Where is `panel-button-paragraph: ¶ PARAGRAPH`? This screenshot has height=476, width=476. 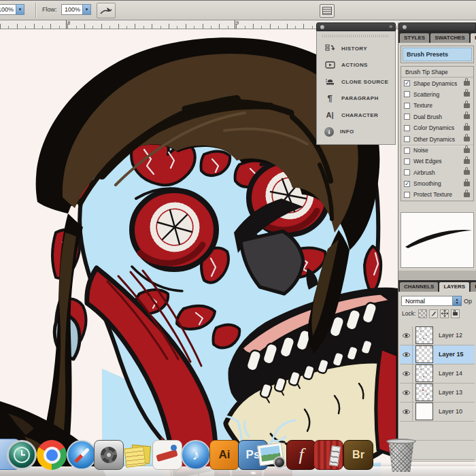 panel-button-paragraph: ¶ PARAGRAPH is located at coordinates (356, 99).